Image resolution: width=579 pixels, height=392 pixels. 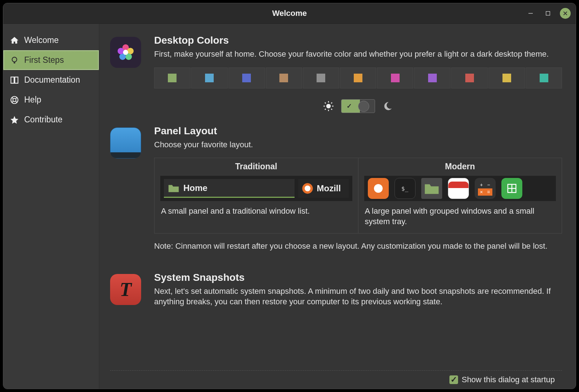 What do you see at coordinates (256, 167) in the screenshot?
I see `layout-title: Traditional` at bounding box center [256, 167].